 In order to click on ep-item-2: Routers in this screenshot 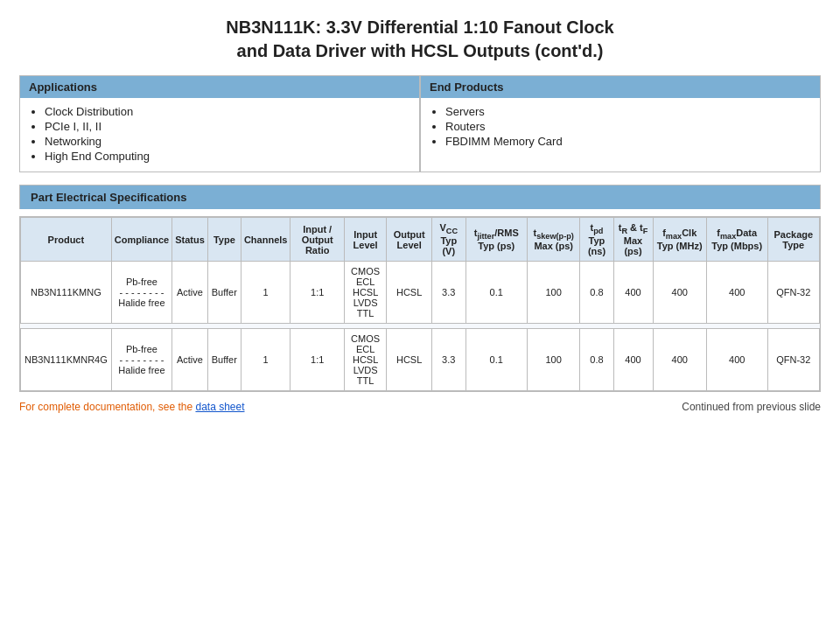, I will do `click(628, 126)`.